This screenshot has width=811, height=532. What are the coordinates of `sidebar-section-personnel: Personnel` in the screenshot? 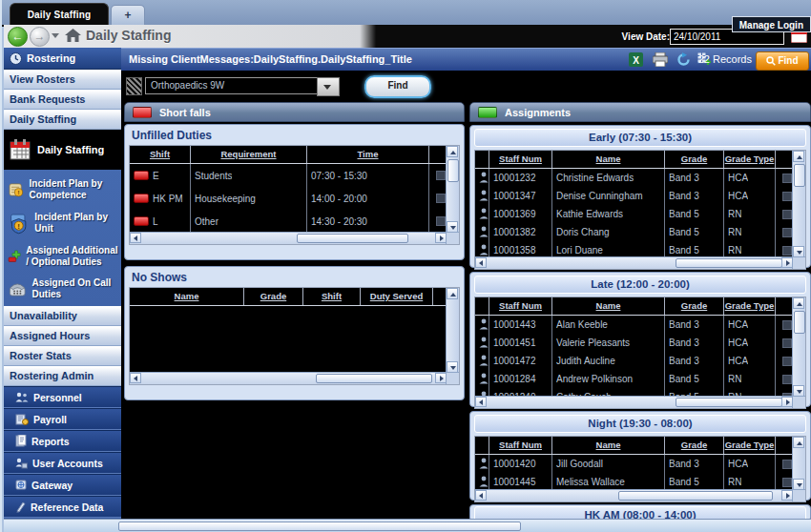 It's located at (63, 397).